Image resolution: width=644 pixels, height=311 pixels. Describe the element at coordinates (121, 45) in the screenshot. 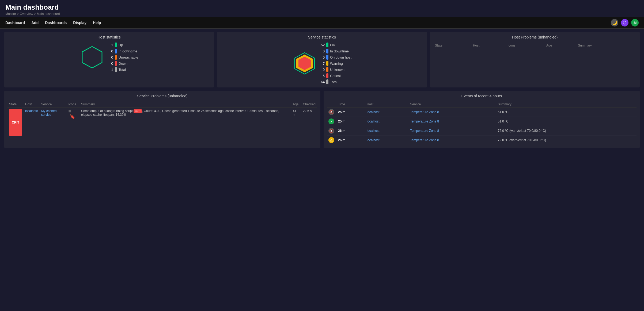

I see `up-label: Up` at that location.